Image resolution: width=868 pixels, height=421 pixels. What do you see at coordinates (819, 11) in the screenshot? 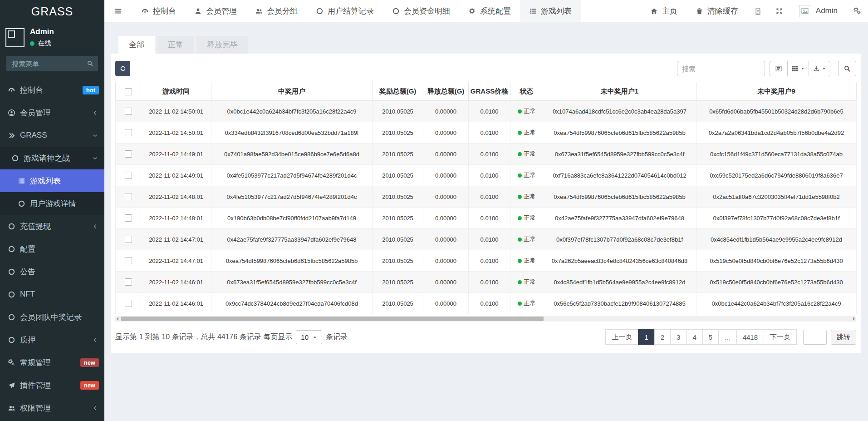
I see `user-menu: Admin` at bounding box center [819, 11].